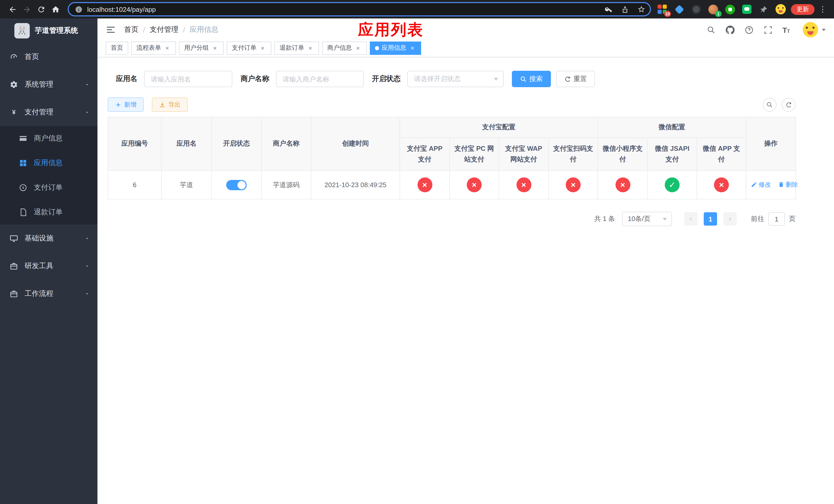  Describe the element at coordinates (236, 185) in the screenshot. I see `cell-status` at that location.